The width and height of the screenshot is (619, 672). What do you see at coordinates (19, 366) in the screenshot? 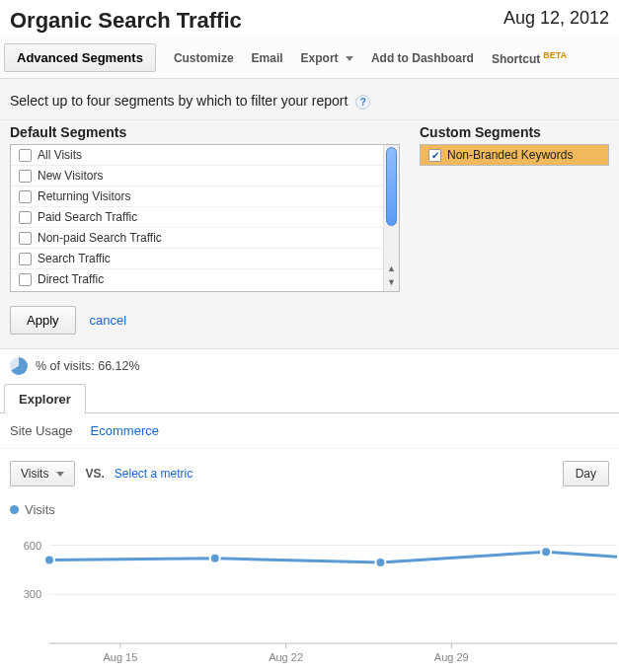
I see `pie-icon` at bounding box center [19, 366].